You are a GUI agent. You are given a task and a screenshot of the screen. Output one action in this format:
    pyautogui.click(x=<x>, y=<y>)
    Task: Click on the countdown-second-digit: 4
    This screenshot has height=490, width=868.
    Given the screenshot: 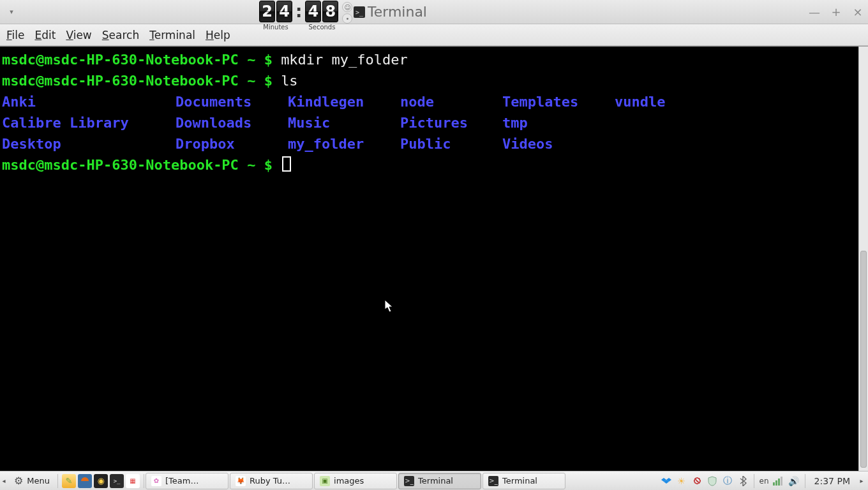 What is the action you would take?
    pyautogui.click(x=313, y=11)
    